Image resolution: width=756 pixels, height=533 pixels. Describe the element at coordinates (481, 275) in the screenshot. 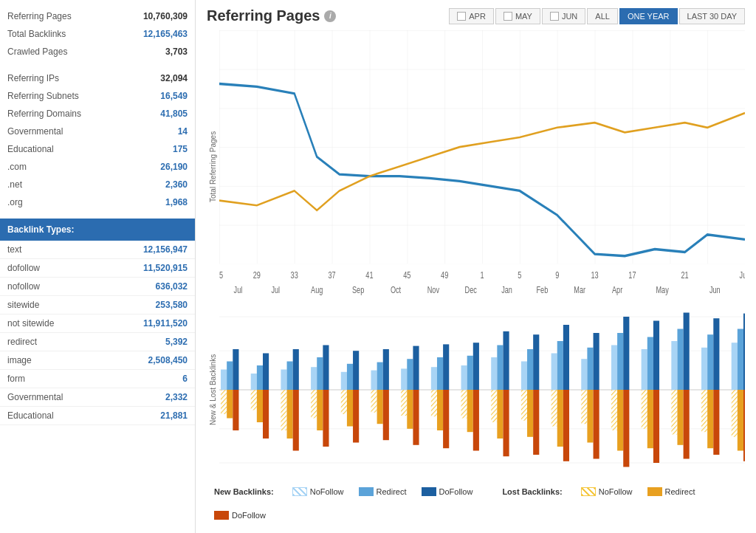

I see `svg-text: 1` at that location.